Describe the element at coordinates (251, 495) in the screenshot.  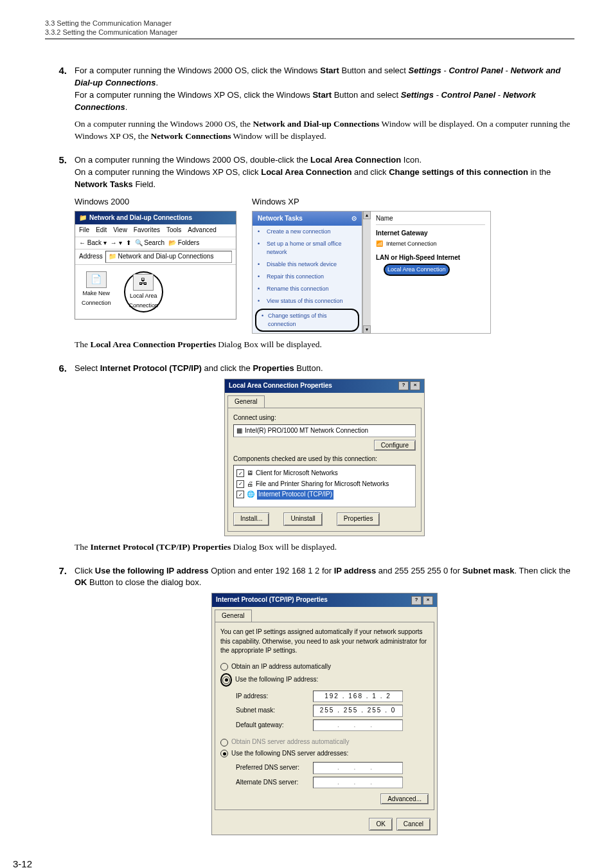
I see `protocol-icon: 🌐` at that location.